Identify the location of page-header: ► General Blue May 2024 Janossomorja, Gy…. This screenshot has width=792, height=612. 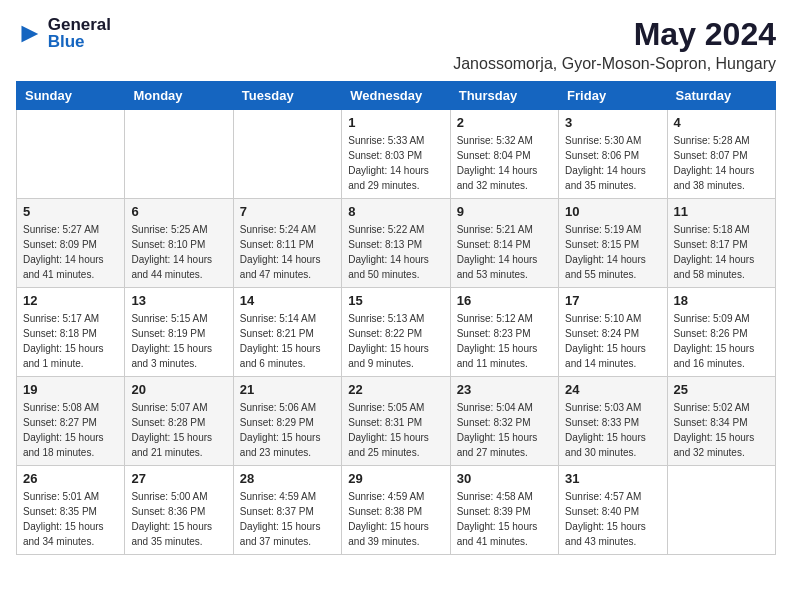
(396, 44).